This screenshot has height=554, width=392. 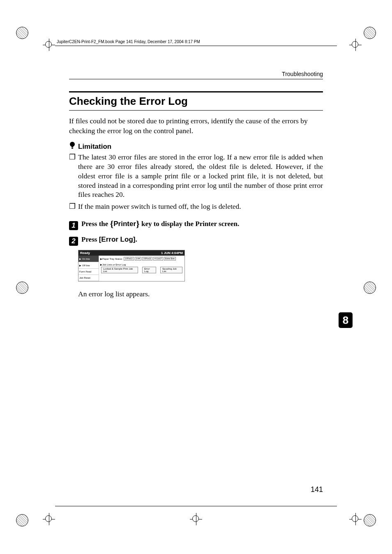 What do you see at coordinates (302, 74) in the screenshot?
I see `breadcrumb: Troubleshooting` at bounding box center [302, 74].